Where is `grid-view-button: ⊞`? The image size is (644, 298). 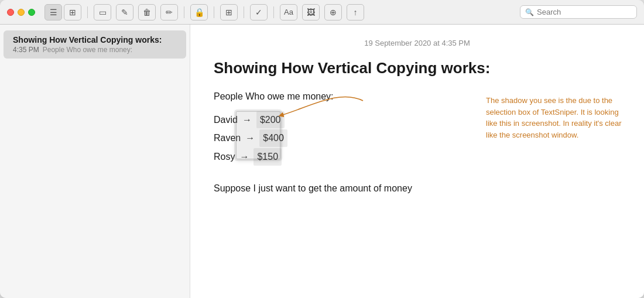
grid-view-button: ⊞ is located at coordinates (73, 12).